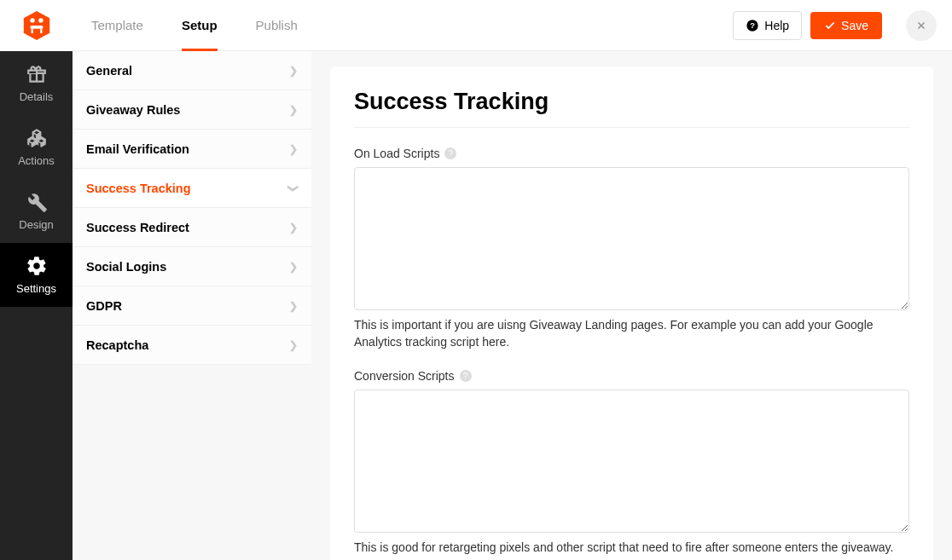 This screenshot has height=560, width=952. Describe the element at coordinates (37, 138) in the screenshot. I see `boxes-icon` at that location.